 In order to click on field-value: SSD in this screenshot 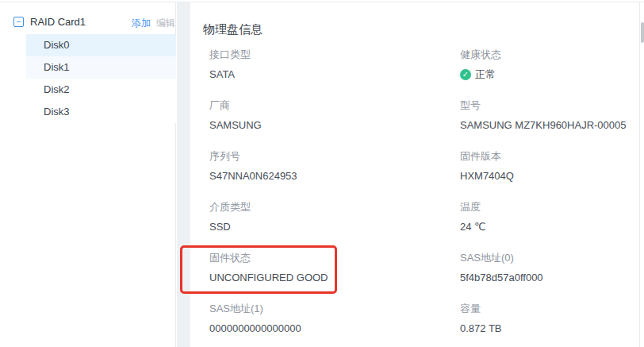, I will do `click(220, 227)`.